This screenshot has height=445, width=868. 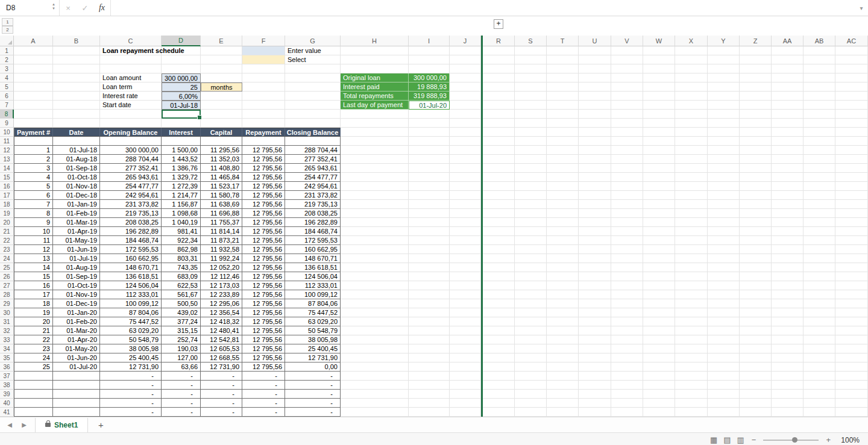 I want to click on cell-U23, so click(x=595, y=249).